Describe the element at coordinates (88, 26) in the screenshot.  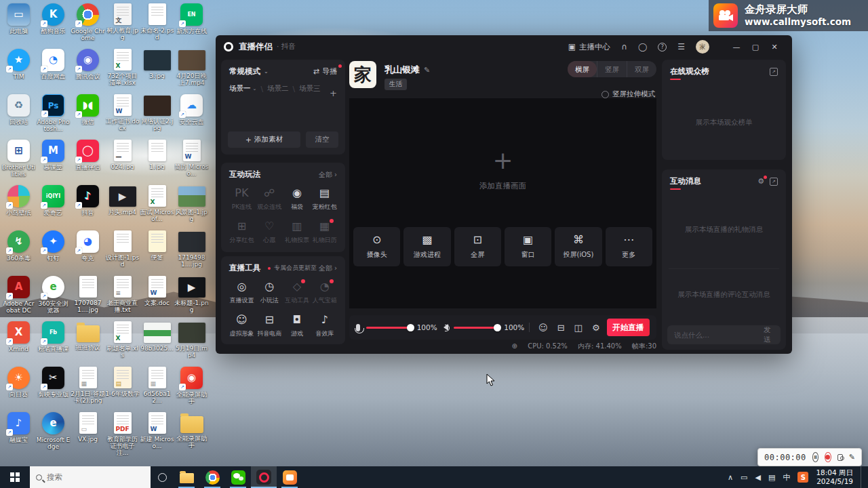
I see `desktop-icon: ↗ Google Chrome` at that location.